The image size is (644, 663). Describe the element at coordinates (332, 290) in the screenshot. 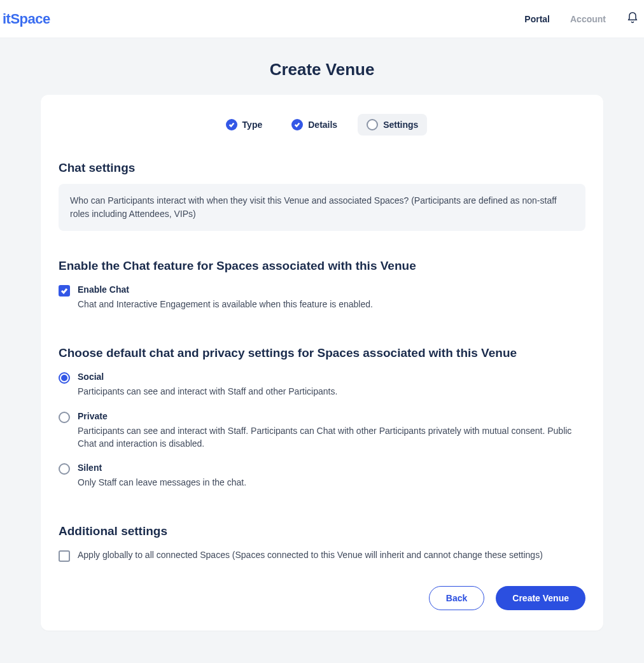

I see `enable-chat-label: Enable Chat` at that location.